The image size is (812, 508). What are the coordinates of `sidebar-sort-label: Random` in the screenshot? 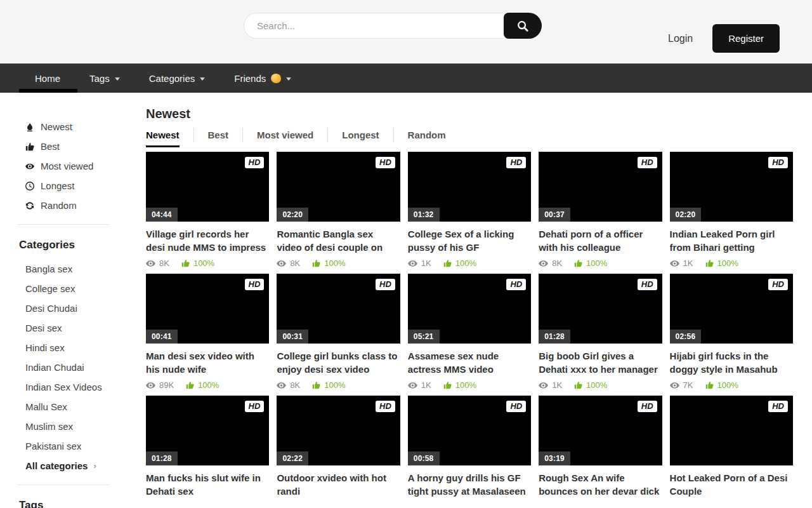 It's located at (58, 206).